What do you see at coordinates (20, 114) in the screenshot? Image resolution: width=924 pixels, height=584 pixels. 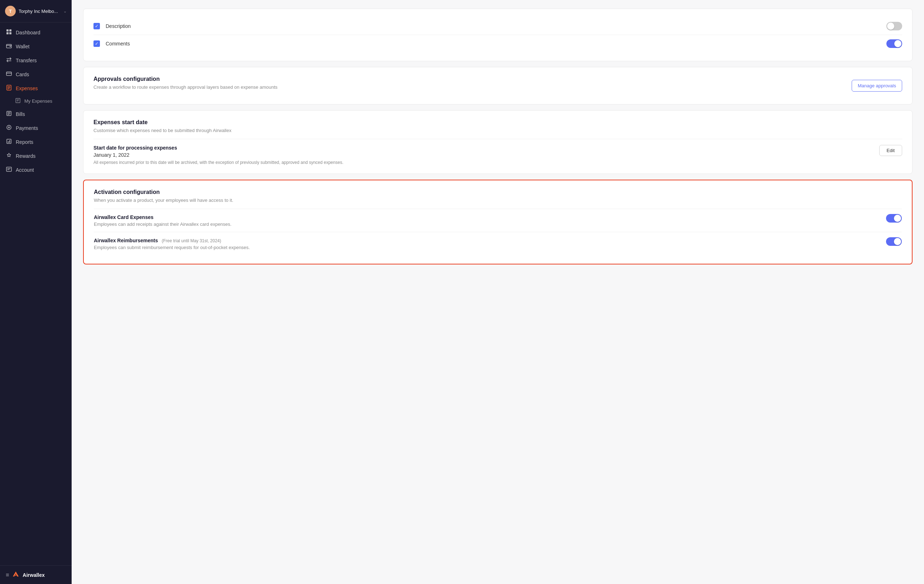 I see `sidebar-item-label: Bills` at bounding box center [20, 114].